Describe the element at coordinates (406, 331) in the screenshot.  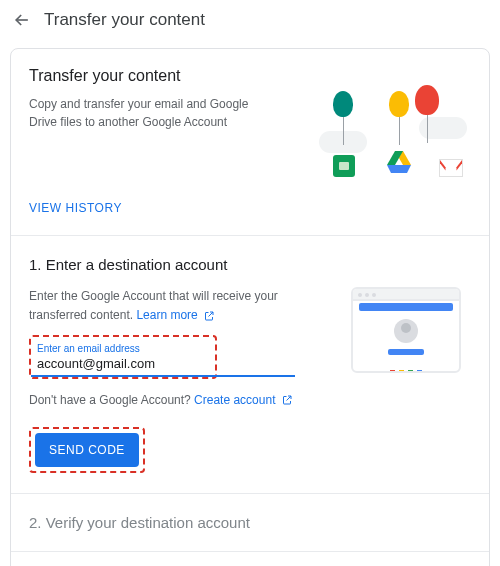
I see `avatar-icon` at that location.